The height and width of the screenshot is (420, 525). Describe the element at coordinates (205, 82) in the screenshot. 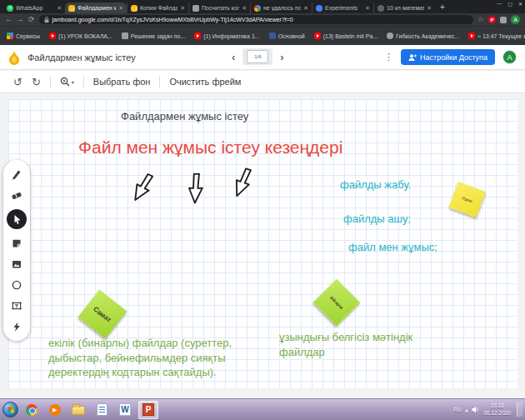

I see `clear-frame-button: Очистить фрейм` at that location.